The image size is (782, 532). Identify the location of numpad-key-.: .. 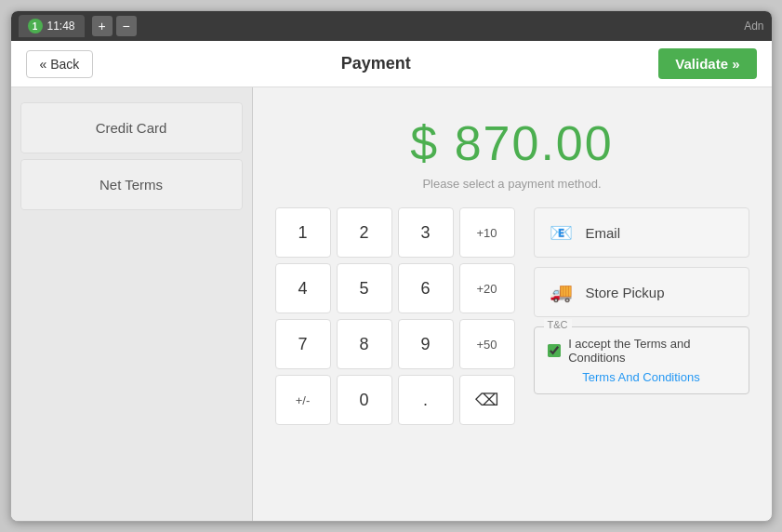
(426, 400).